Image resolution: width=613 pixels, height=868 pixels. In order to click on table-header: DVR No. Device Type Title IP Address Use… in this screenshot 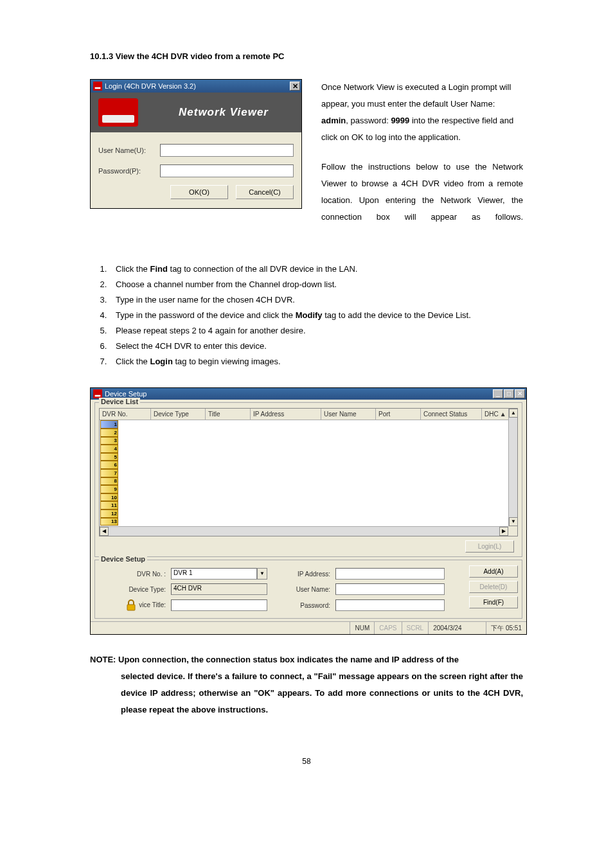, I will do `click(308, 414)`.